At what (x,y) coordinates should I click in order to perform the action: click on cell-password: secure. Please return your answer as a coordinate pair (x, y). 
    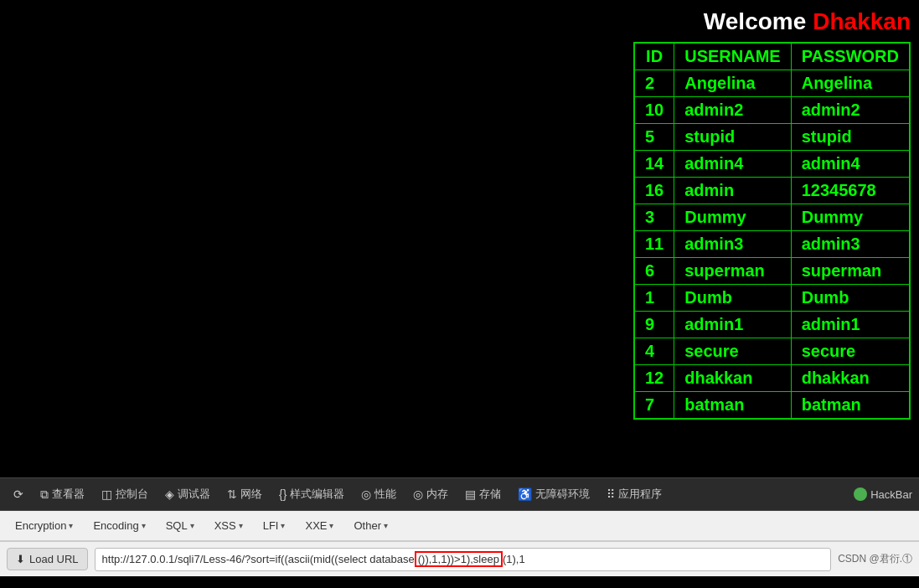
    Looking at the image, I should click on (850, 352).